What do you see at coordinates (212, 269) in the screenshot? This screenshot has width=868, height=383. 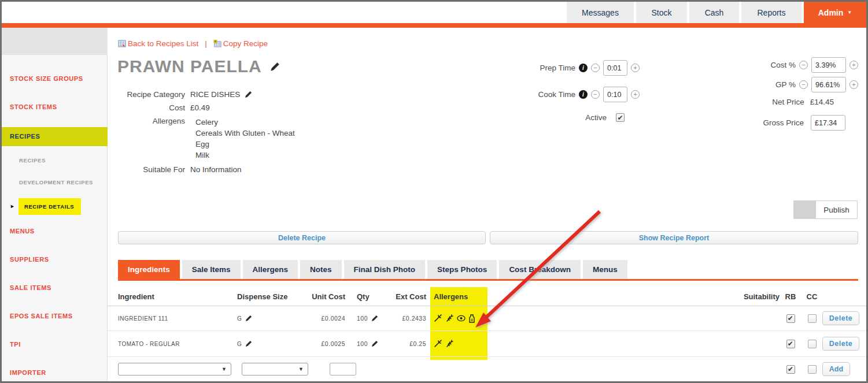 I see `tab-sale-items: Sale Items` at bounding box center [212, 269].